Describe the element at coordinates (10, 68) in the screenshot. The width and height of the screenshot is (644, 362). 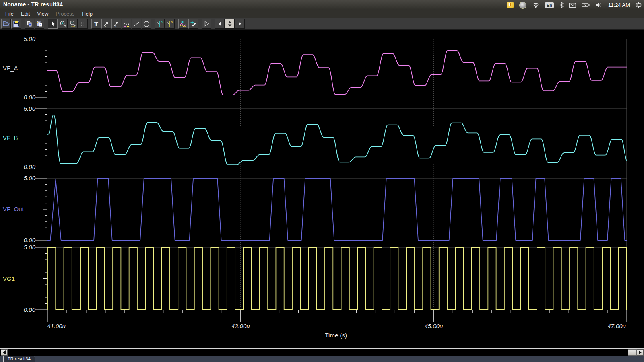
I see `trace-label-vf_a: VF_A` at that location.